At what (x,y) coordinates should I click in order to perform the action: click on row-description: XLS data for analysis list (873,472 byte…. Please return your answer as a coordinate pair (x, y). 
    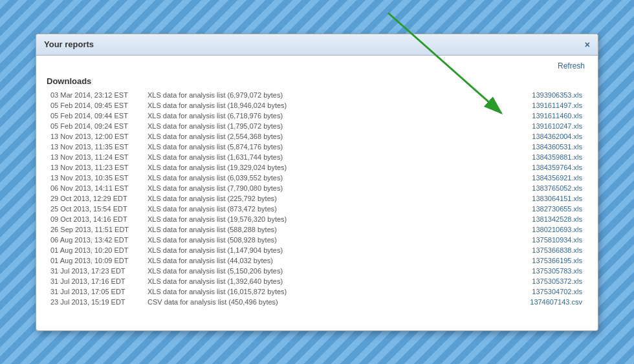
    Looking at the image, I should click on (234, 209).